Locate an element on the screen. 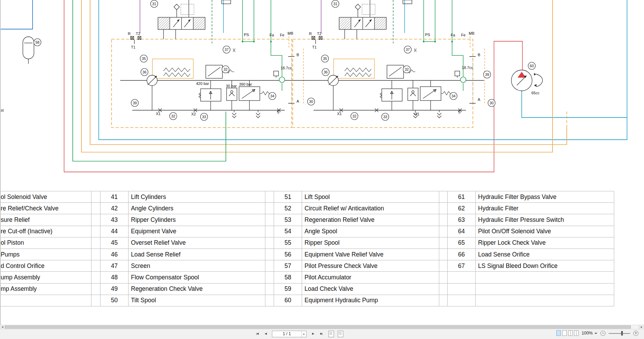 This screenshot has width=644, height=339. legend-number-cell: 58 is located at coordinates (288, 277).